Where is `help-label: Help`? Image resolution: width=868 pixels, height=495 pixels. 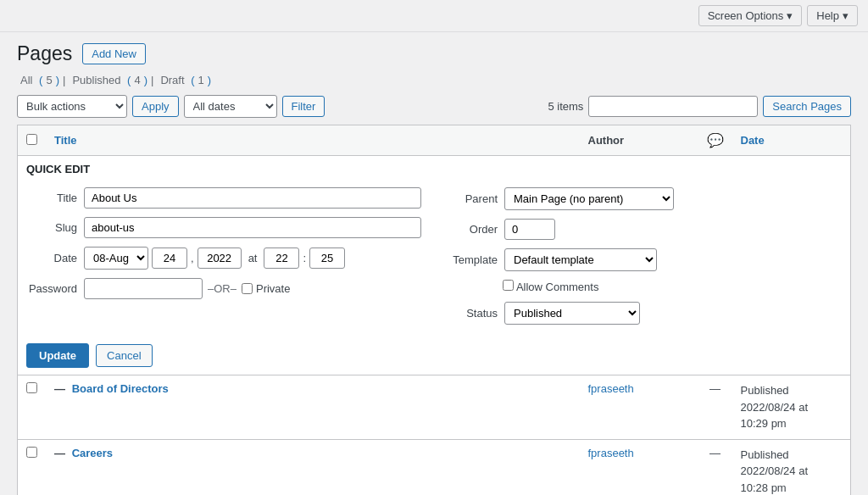 help-label: Help is located at coordinates (827, 15).